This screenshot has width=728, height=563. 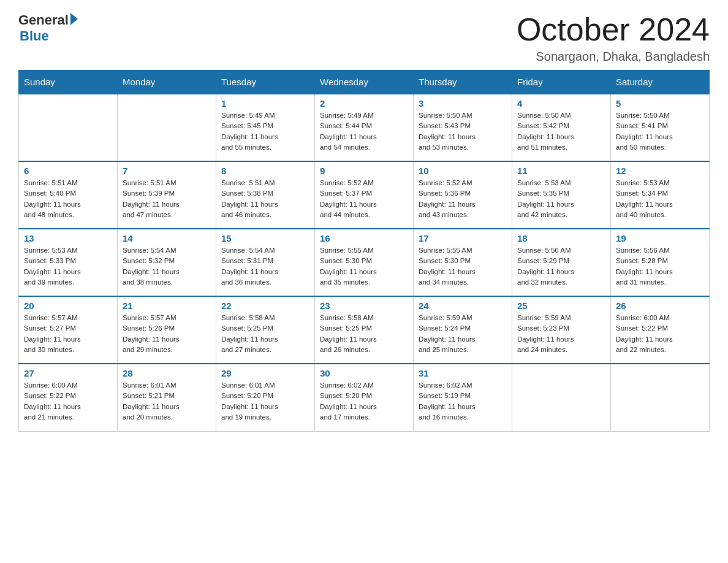 I want to click on day-number: 17, so click(x=463, y=238).